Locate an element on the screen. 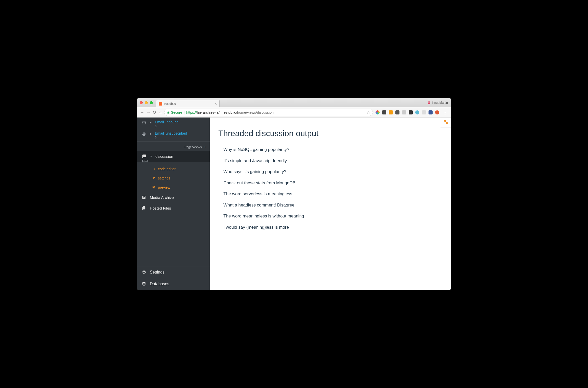 The image size is (588, 388). url-host: hierarchies-fa4f.restdb.io is located at coordinates (217, 112).